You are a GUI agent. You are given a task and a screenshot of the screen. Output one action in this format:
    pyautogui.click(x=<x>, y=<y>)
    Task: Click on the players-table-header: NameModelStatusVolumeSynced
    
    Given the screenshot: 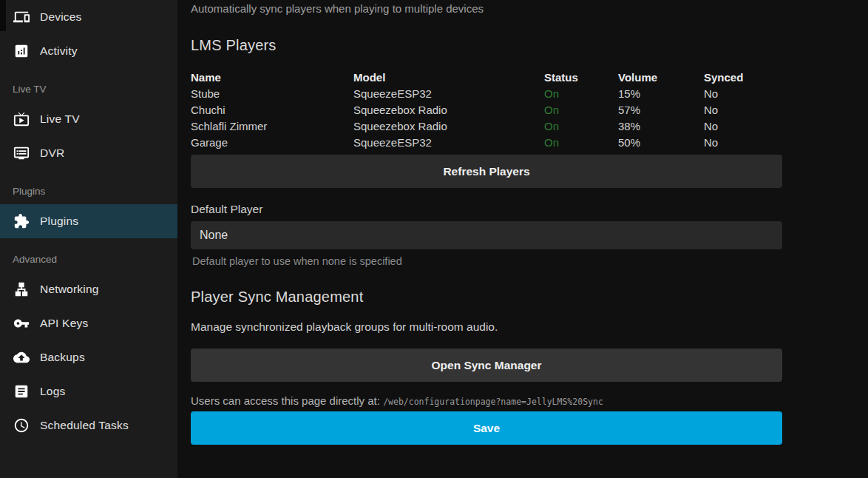 What is the action you would take?
    pyautogui.click(x=486, y=78)
    